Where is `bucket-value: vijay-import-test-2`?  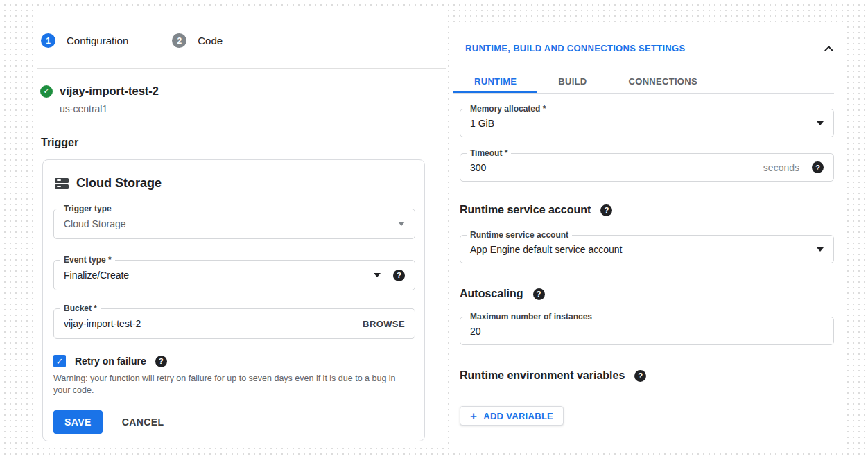
bucket-value: vijay-import-test-2 is located at coordinates (103, 324).